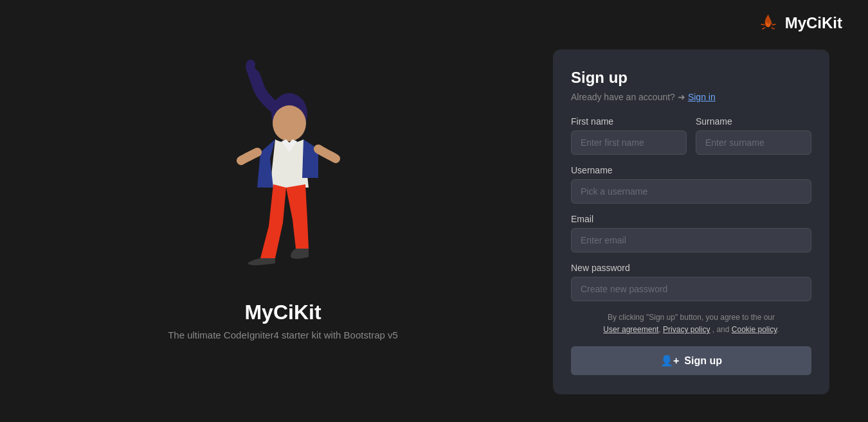  I want to click on email-group: Email, so click(691, 233).